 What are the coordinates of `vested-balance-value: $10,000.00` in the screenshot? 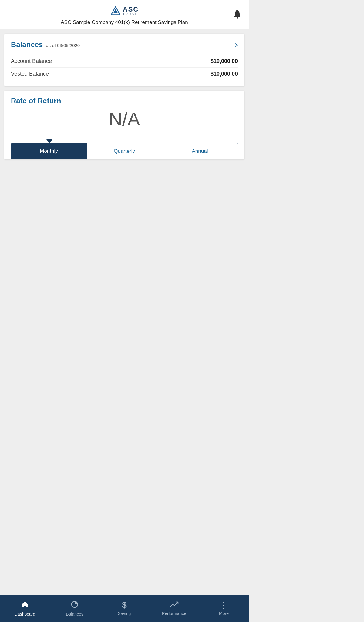 It's located at (224, 74).